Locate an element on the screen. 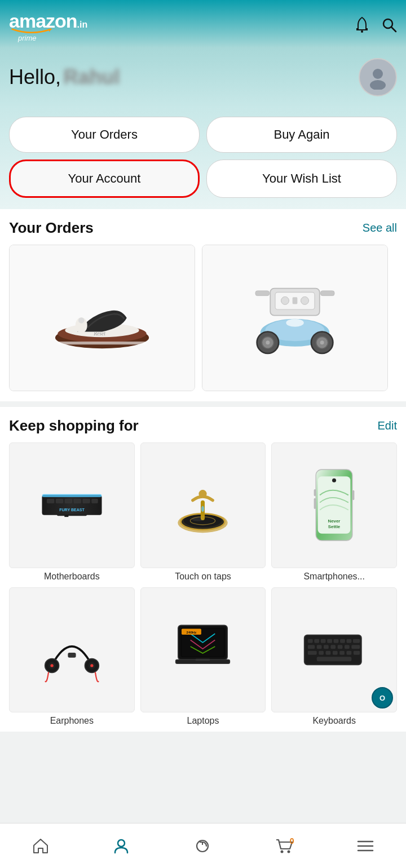  order-card-scooter is located at coordinates (295, 318).